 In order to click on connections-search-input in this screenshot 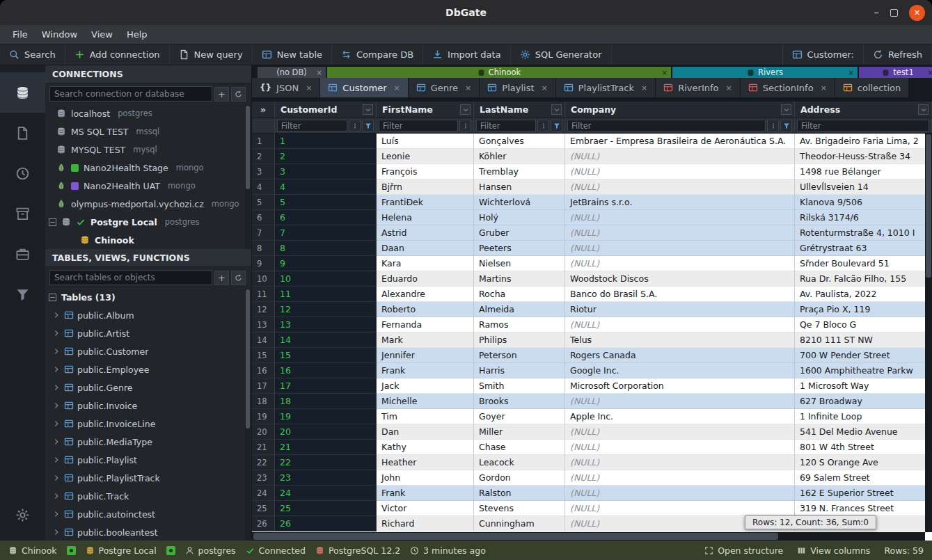, I will do `click(131, 94)`.